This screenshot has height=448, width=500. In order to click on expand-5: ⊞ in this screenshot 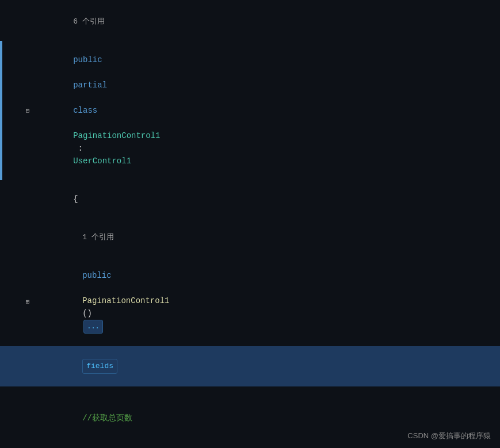, I will do `click(28, 301)`.